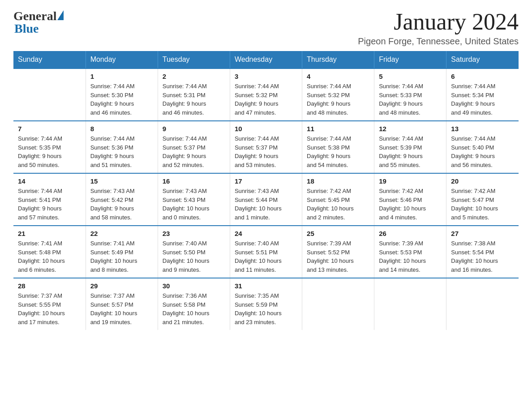 Image resolution: width=532 pixels, height=411 pixels. What do you see at coordinates (438, 41) in the screenshot?
I see `location-text: Pigeon Forge, Tennessee, United States` at bounding box center [438, 41].